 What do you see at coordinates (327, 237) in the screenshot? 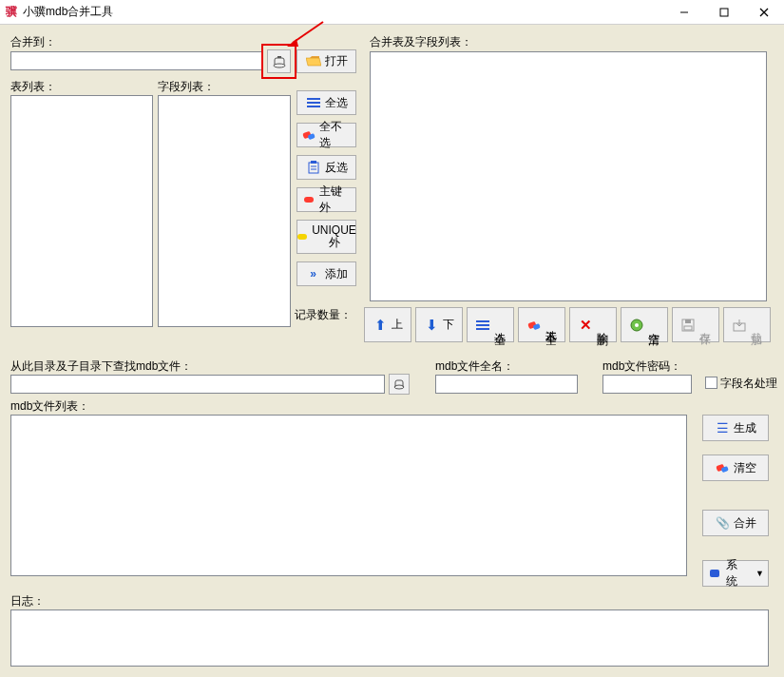
I see `unique-outside-button: UNIQUE 外` at bounding box center [327, 237].